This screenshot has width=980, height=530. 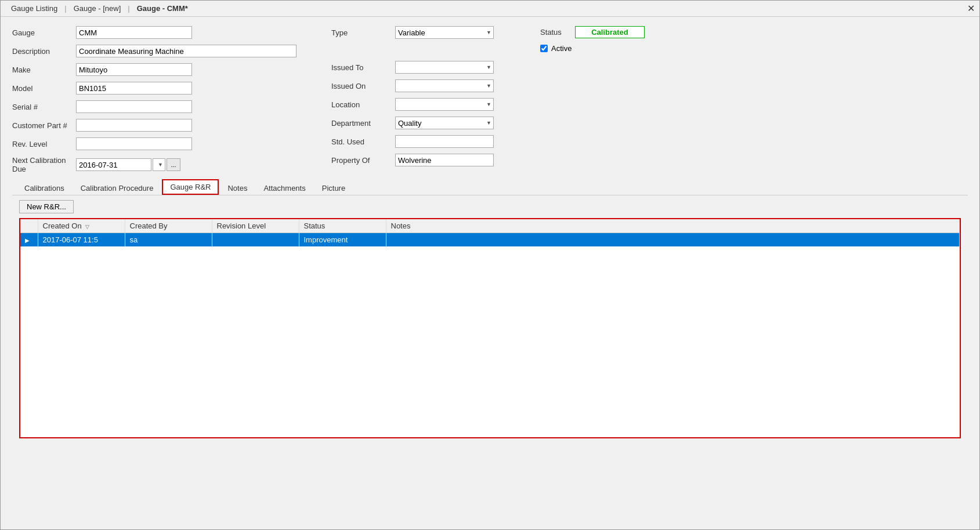 What do you see at coordinates (29, 240) in the screenshot?
I see `row-arrow-cell: ▶` at bounding box center [29, 240].